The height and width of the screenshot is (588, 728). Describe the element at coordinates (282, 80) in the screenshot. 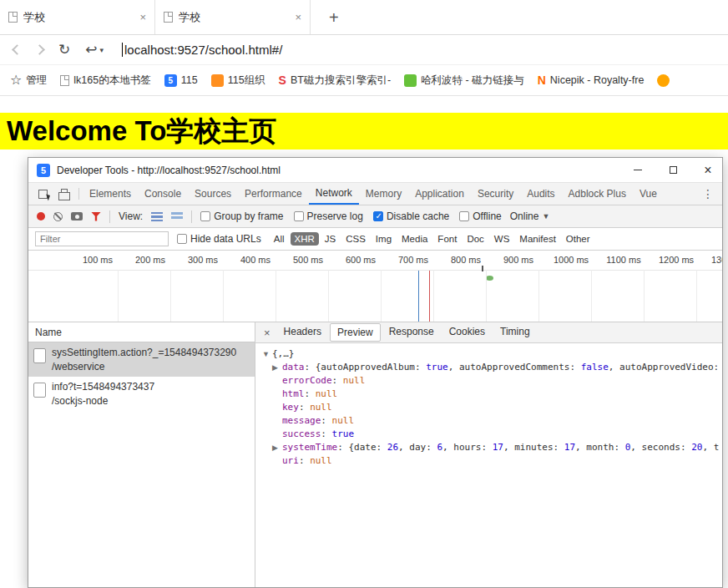

I see `bookmark-favicon: S` at that location.